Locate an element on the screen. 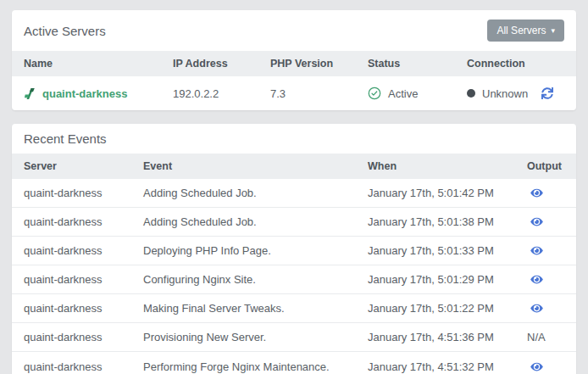 The height and width of the screenshot is (374, 588). event-row: quaint-darkness Deploying PHP Info Page.… is located at coordinates (294, 251).